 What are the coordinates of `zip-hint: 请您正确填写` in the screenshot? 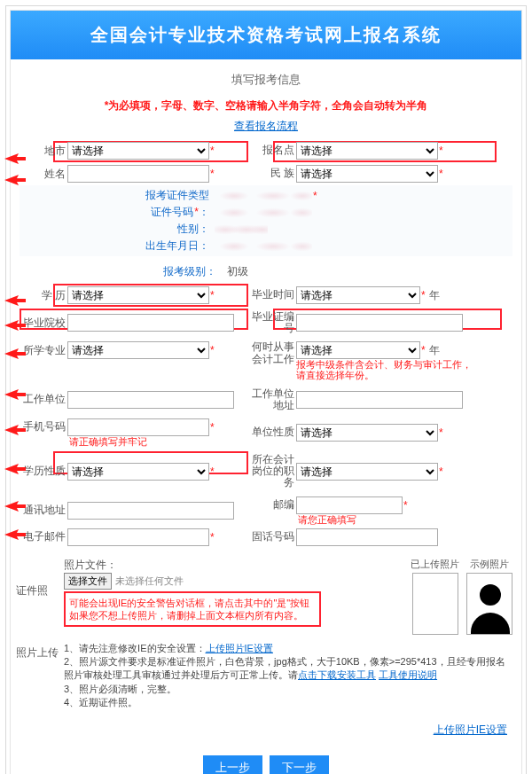 It's located at (368, 520).